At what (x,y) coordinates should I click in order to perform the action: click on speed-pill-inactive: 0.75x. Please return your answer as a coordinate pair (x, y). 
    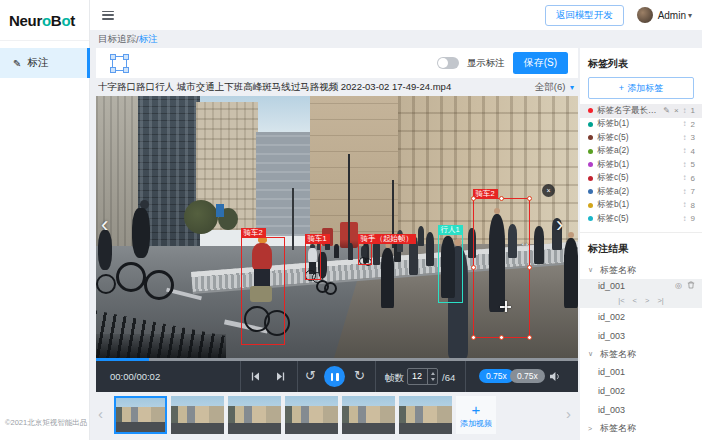
    Looking at the image, I should click on (528, 376).